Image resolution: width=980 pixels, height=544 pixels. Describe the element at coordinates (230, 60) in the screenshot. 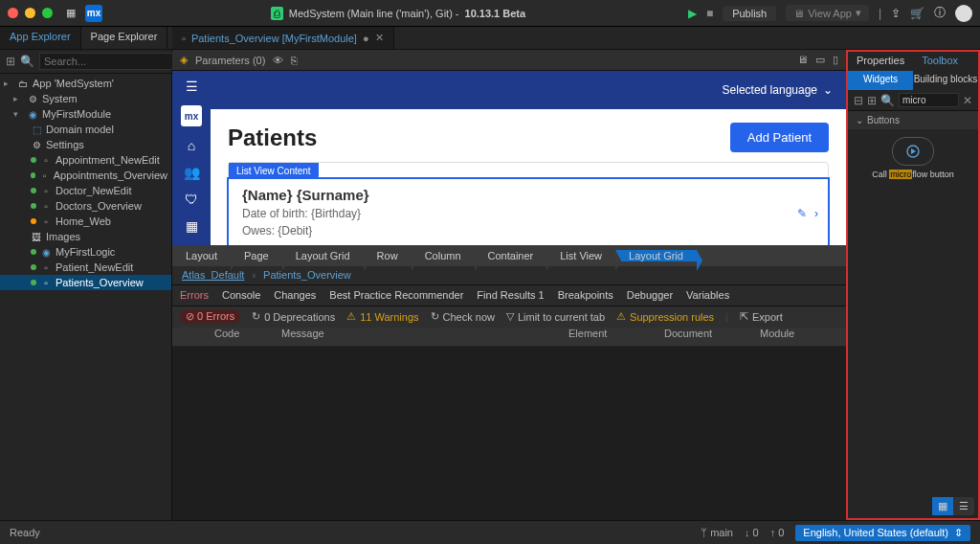

I see `parameters-label: Parameters (0)` at that location.